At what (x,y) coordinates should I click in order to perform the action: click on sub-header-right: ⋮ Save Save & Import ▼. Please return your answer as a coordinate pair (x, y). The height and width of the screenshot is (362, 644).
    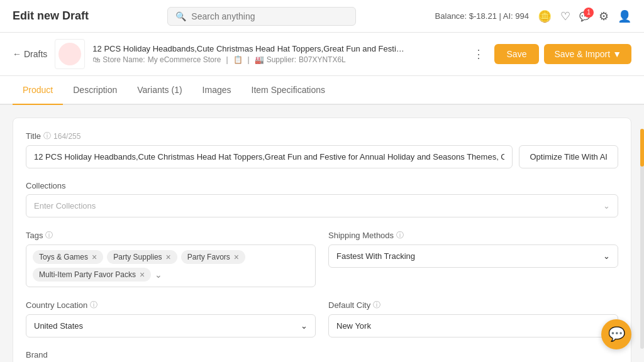
    Looking at the image, I should click on (550, 54).